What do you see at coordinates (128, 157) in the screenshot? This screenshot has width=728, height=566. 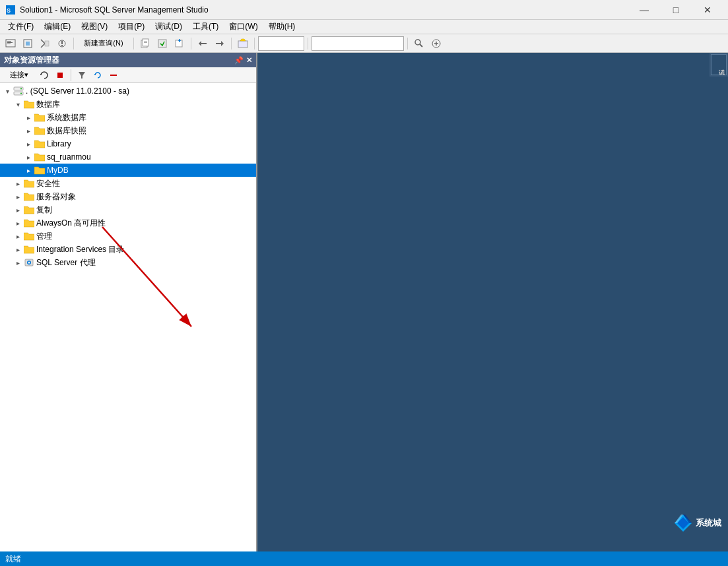 I see `tree-sq-ruanmou: ▸ sq_ruanmou` at bounding box center [128, 157].